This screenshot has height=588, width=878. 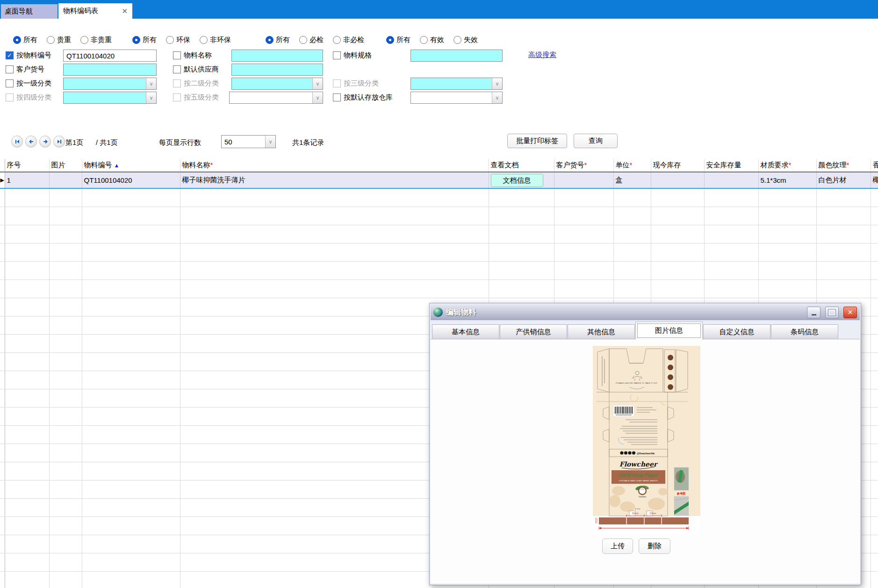 What do you see at coordinates (517, 180) in the screenshot?
I see `doc-info-button: 文档信息` at bounding box center [517, 180].